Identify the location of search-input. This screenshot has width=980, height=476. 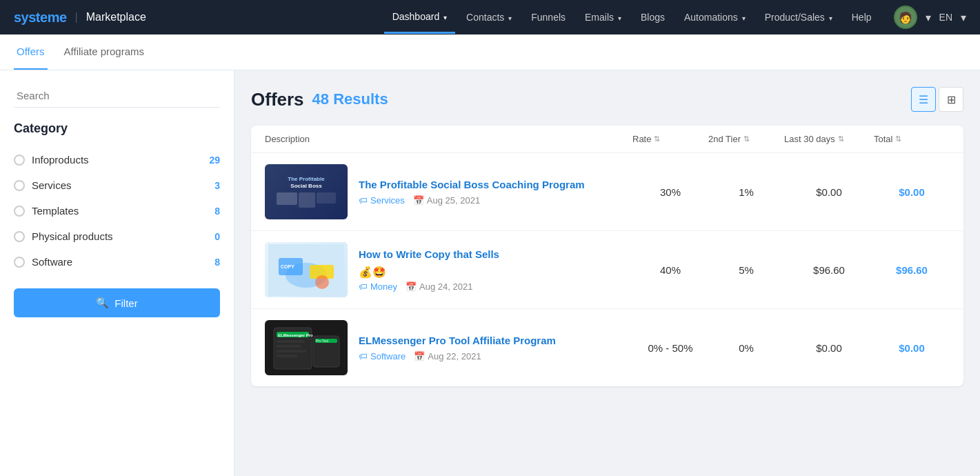
(117, 96).